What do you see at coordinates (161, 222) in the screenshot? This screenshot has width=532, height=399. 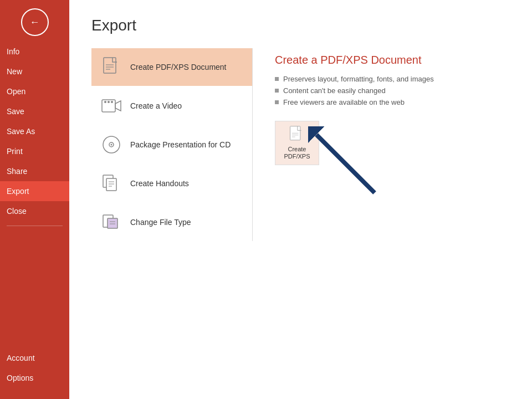 I see `export-item-filetype-label: Change File Type` at bounding box center [161, 222].